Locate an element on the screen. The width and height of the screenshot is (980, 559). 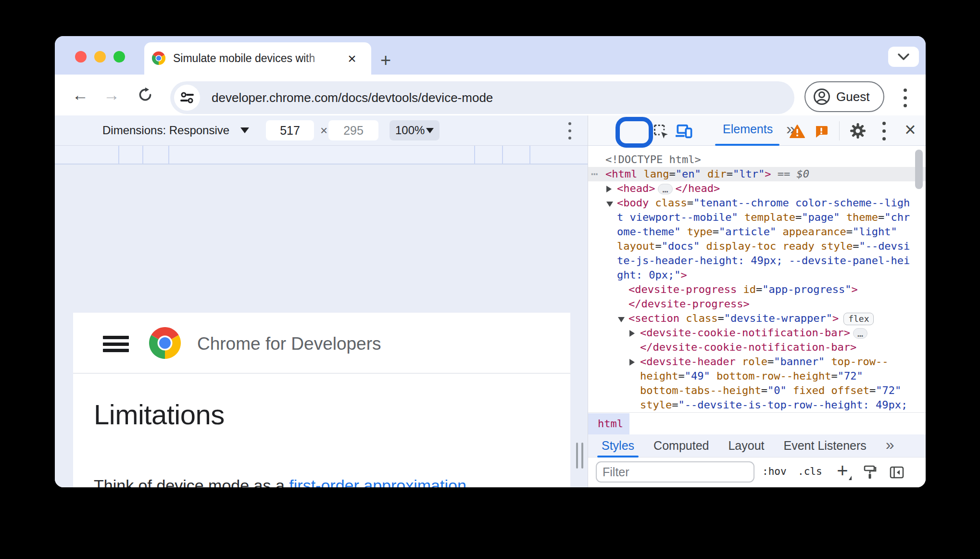
dimensions-select: Dimensions: Responsive is located at coordinates (166, 130).